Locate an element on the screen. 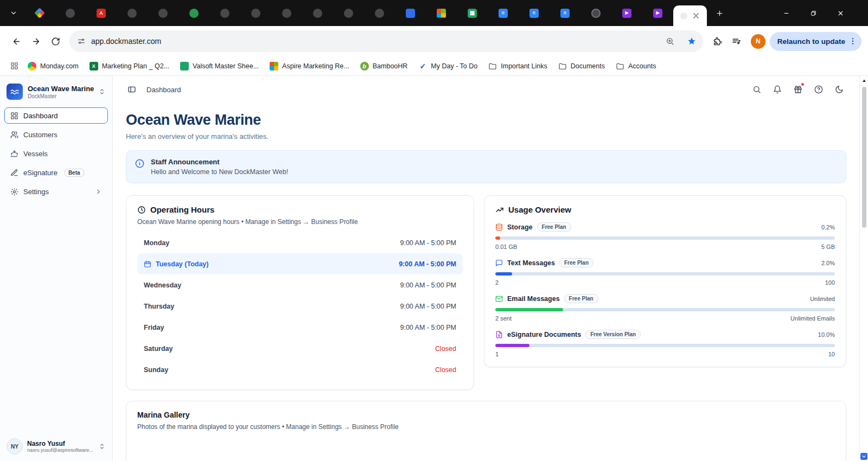 Image resolution: width=868 pixels, height=461 pixels. breadcrumb: Dashboard is located at coordinates (164, 90).